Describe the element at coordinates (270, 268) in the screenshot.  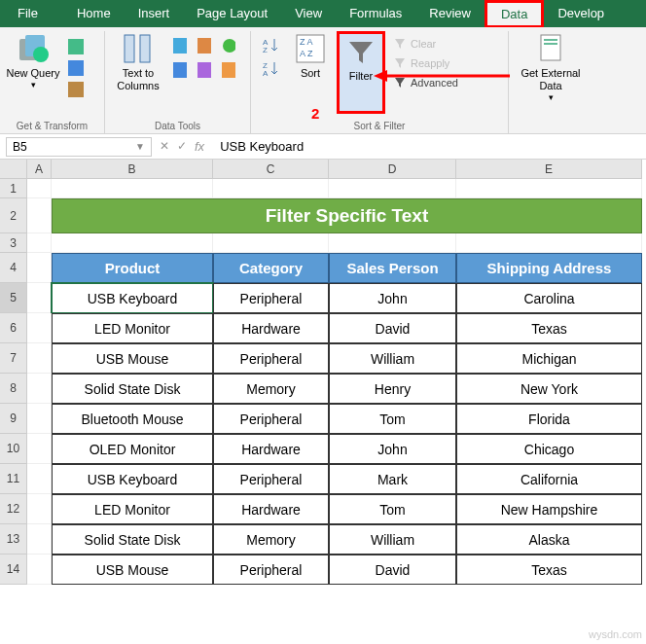
I see `table-header: Category` at that location.